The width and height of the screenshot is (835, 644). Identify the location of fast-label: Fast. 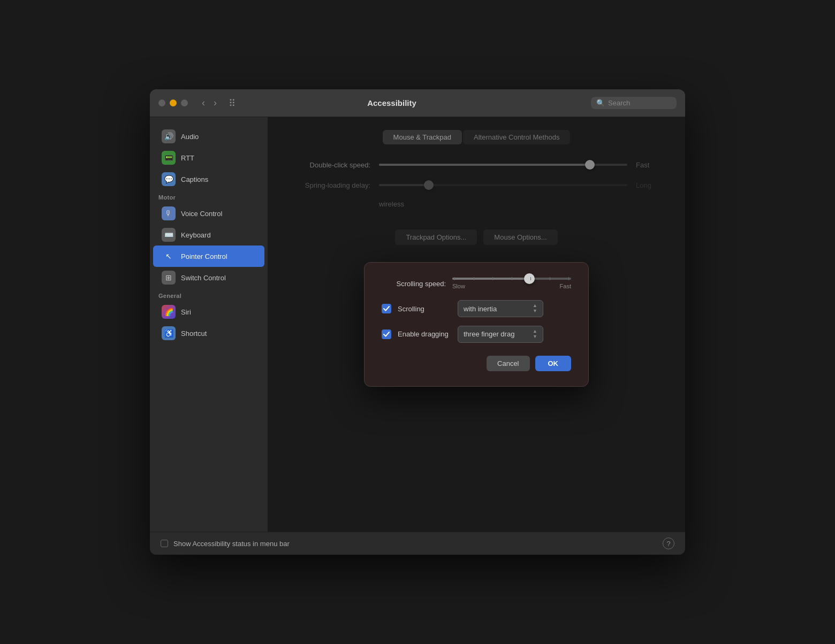
(565, 286).